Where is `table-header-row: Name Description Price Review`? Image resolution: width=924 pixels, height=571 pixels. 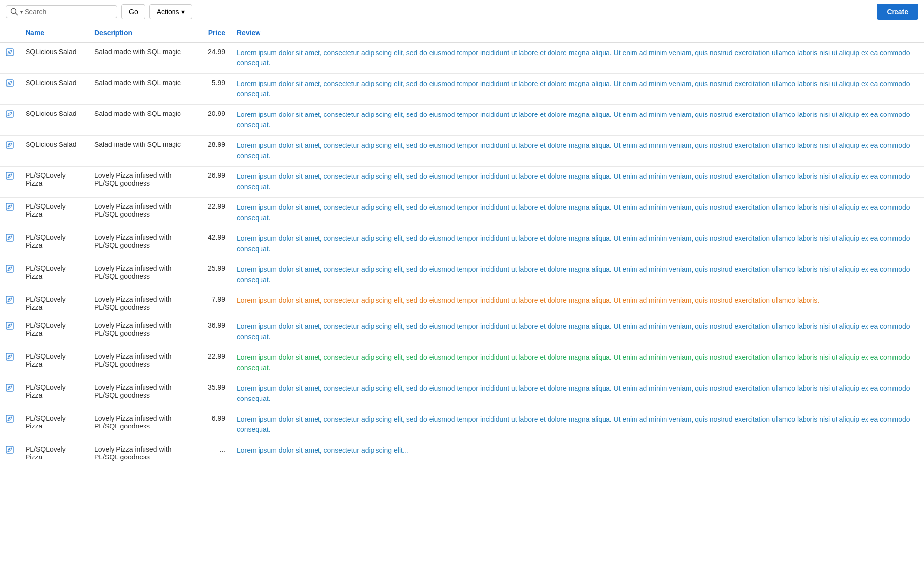 table-header-row: Name Description Price Review is located at coordinates (462, 33).